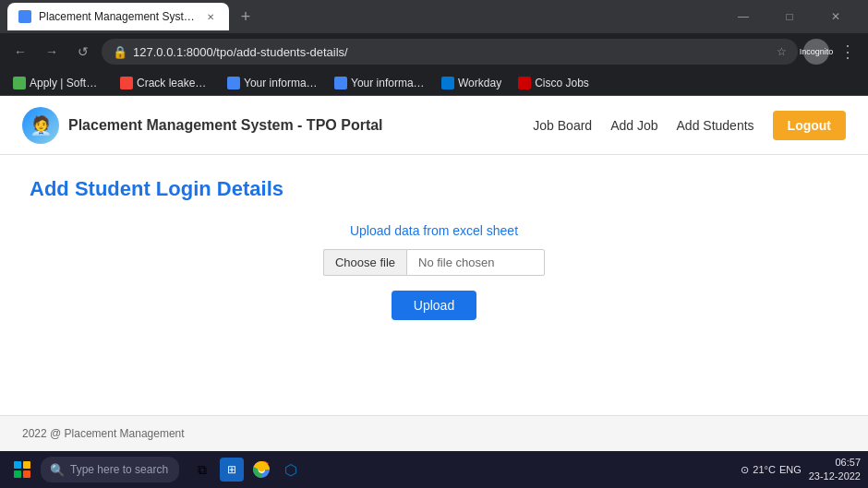  I want to click on windows-icon, so click(22, 470).